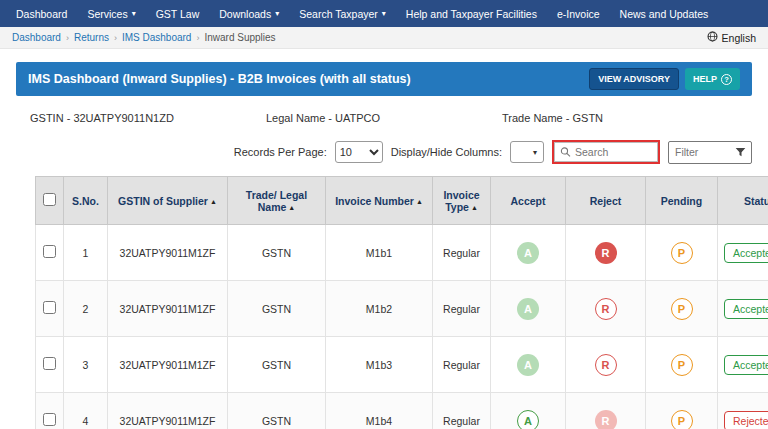 This screenshot has width=768, height=429. What do you see at coordinates (86, 309) in the screenshot?
I see `cell-sno: 2` at bounding box center [86, 309].